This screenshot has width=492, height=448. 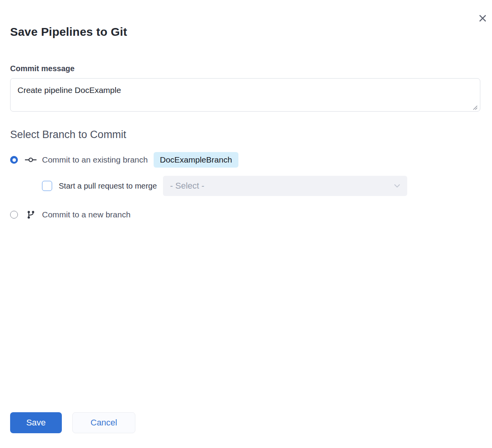 What do you see at coordinates (31, 215) in the screenshot?
I see `git-branch-icon` at bounding box center [31, 215].